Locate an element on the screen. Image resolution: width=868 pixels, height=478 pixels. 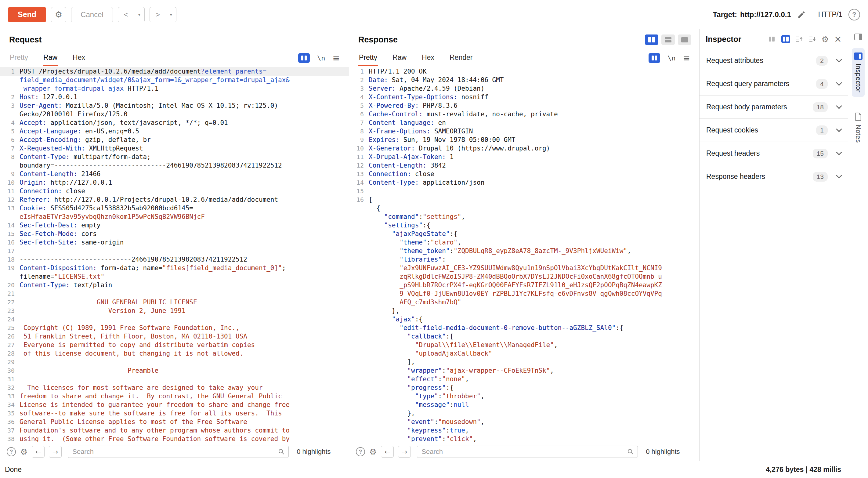
code-line: 14Sec-Fetch-Dest: empty is located at coordinates (175, 225).